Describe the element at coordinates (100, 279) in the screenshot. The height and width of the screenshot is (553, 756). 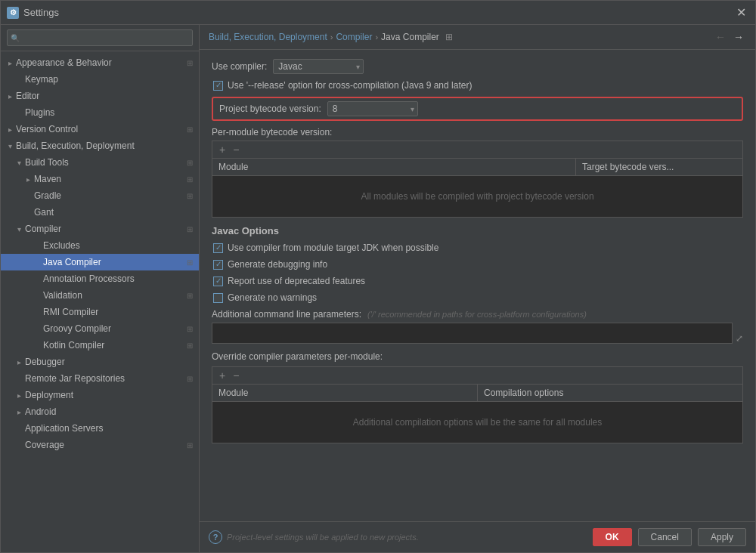
I see `sidebar-item-annotation-processors: Annotation Processors` at that location.